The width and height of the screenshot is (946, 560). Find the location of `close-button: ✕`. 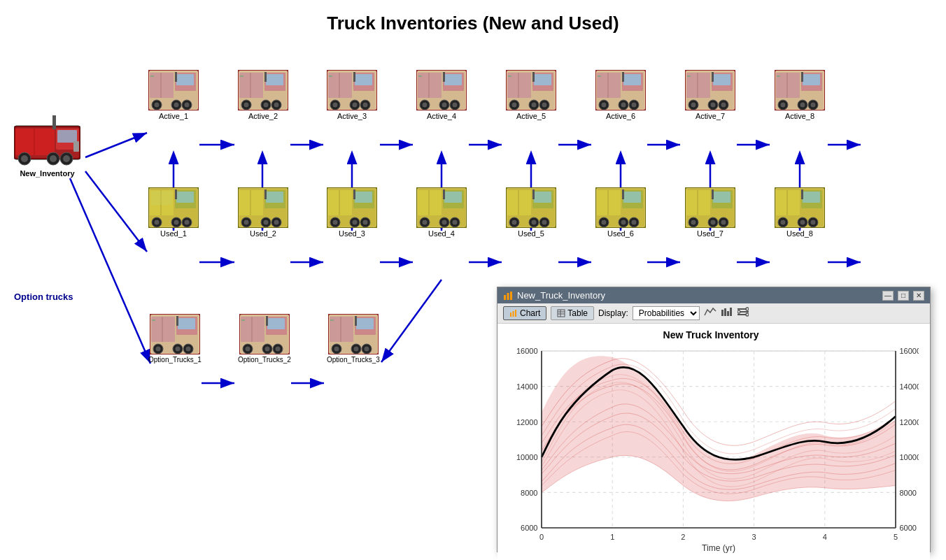

close-button: ✕ is located at coordinates (919, 296).